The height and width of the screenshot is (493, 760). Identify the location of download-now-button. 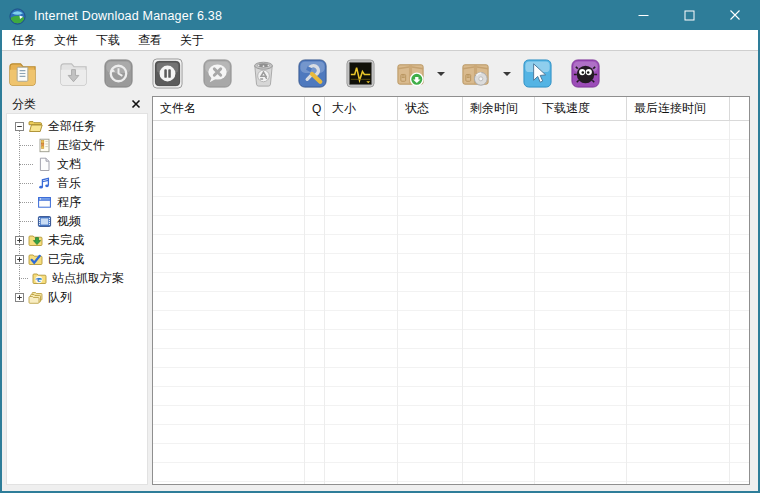
(74, 74).